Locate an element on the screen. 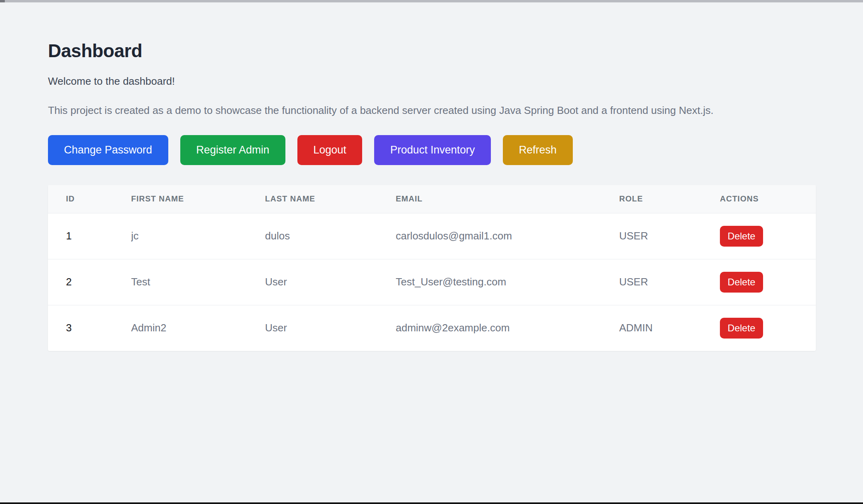 Image resolution: width=863 pixels, height=504 pixels. header-role: ROLE is located at coordinates (670, 199).